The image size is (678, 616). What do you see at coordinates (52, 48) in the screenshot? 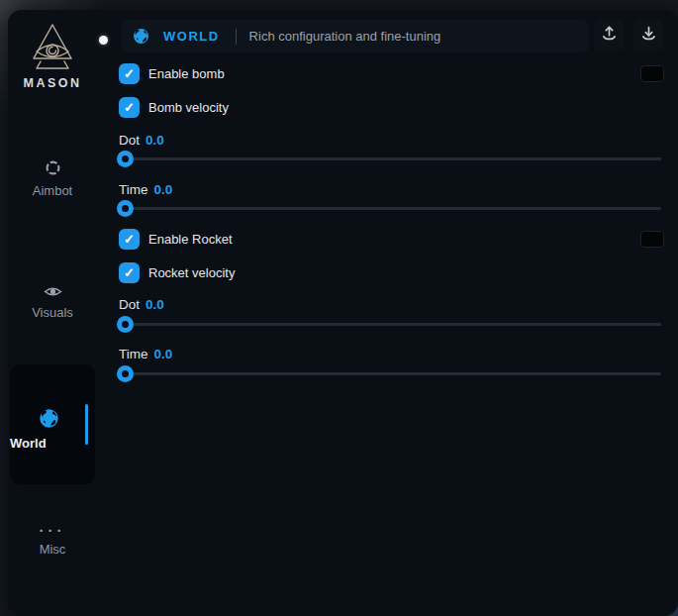
I see `masonic-eye-logo-icon` at bounding box center [52, 48].